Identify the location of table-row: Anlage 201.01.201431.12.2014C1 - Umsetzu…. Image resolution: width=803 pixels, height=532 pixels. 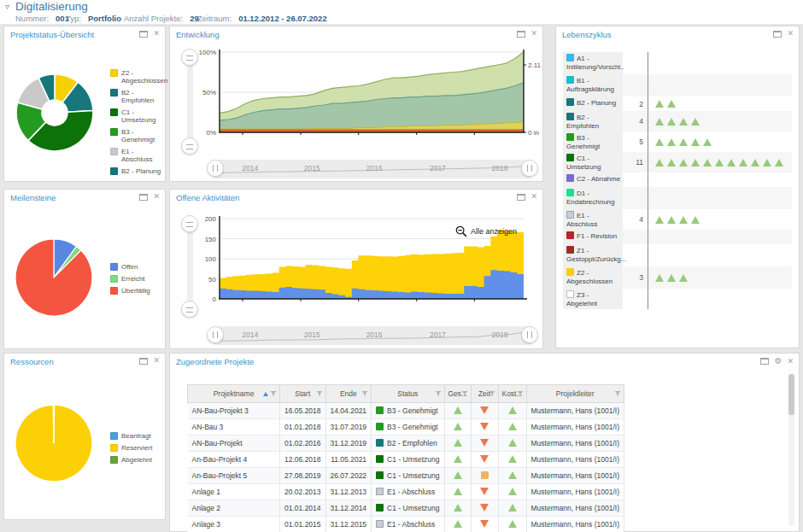
(407, 509).